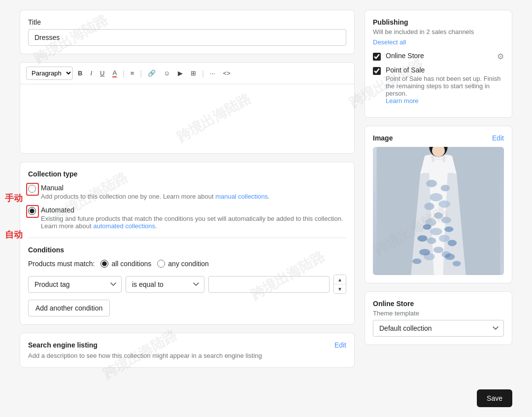  What do you see at coordinates (340, 289) in the screenshot?
I see `stepper-down-button: ▼` at bounding box center [340, 289].